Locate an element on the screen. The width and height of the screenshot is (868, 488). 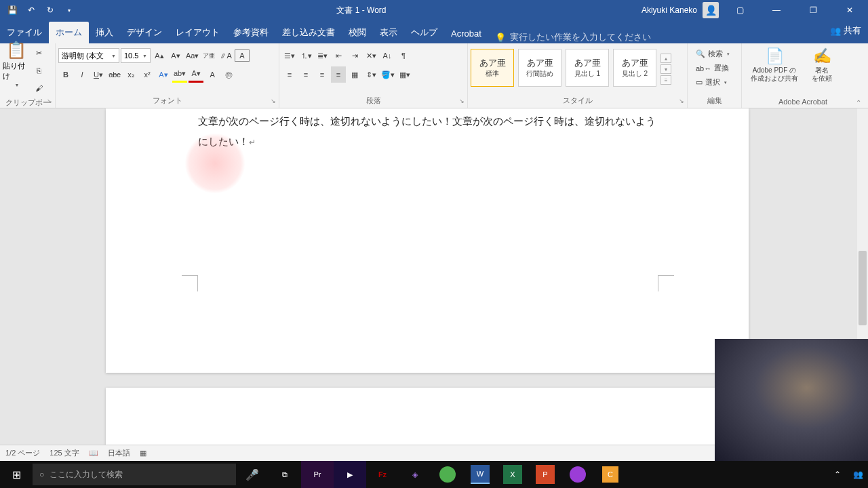
styles-gallery: あア亜 標準 あア亜 行間詰め あア亜 見出し 1 あア亜 見出し 2 ▴ is located at coordinates (571, 69).